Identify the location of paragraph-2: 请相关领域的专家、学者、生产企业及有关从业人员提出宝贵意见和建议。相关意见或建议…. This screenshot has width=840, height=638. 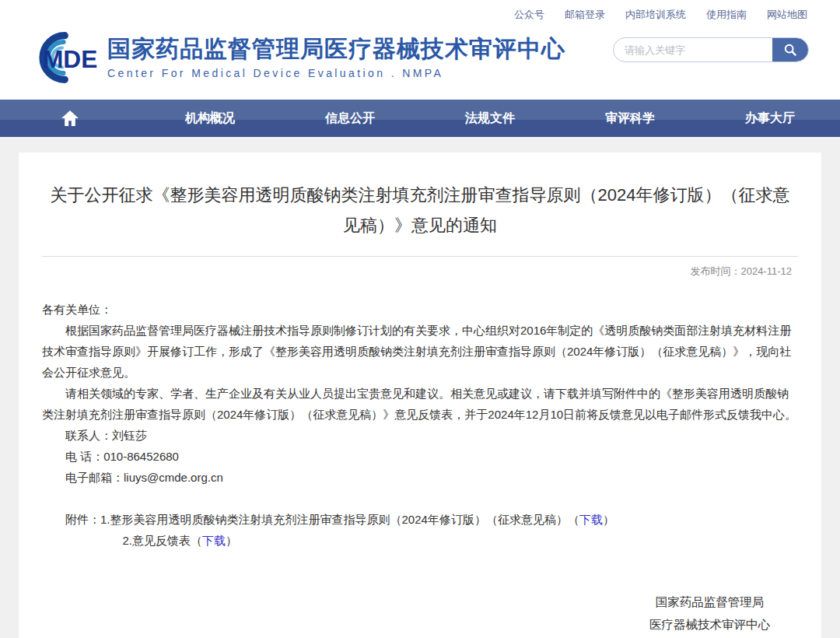
(420, 404).